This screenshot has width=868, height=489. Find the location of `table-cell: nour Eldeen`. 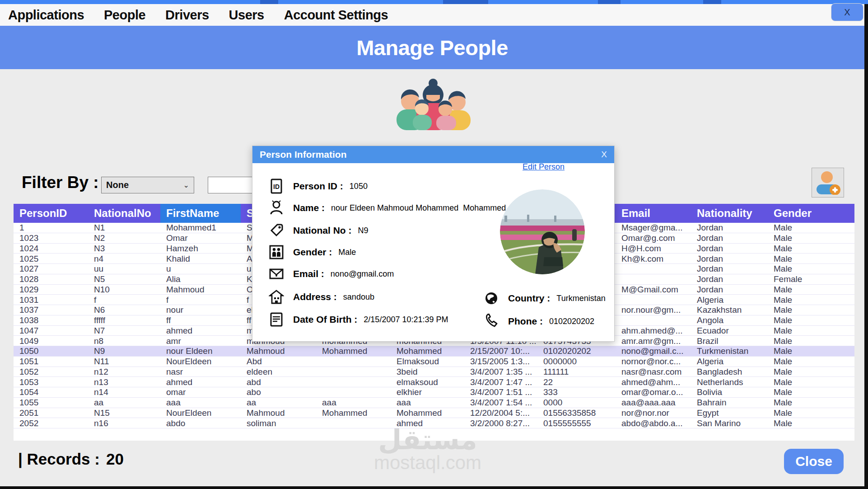

table-cell: nour Eldeen is located at coordinates (201, 351).